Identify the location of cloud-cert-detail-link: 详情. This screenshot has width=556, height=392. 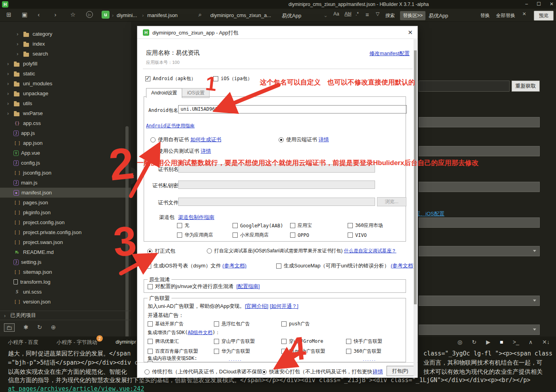
(324, 140).